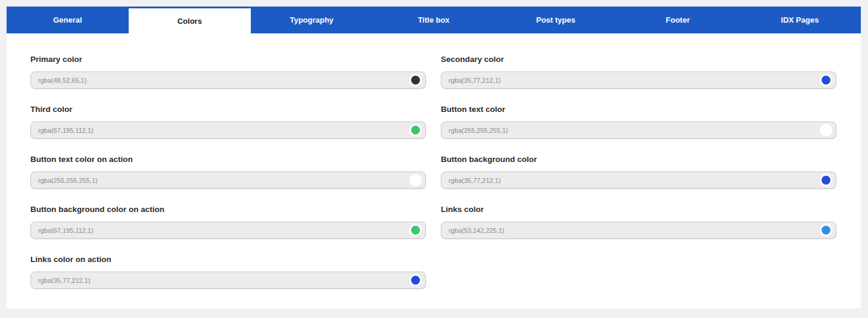  I want to click on secondary-color-label: Secondary color, so click(639, 60).